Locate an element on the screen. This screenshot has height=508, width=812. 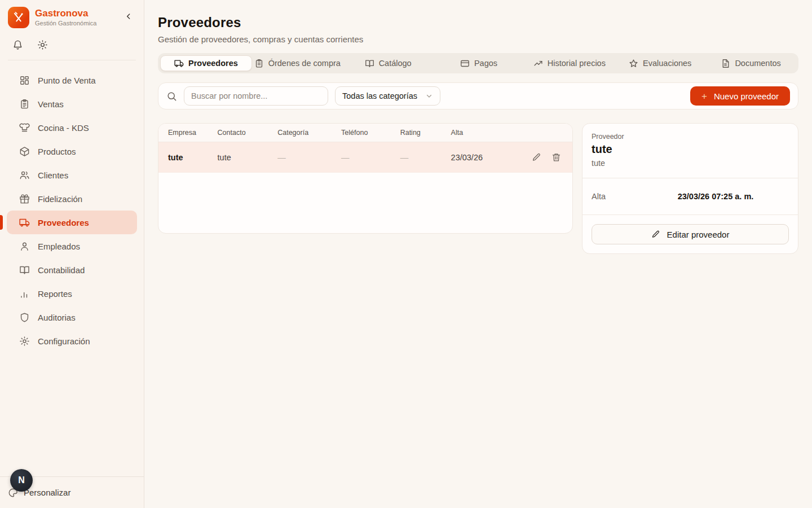
sidebar-nav: Punto de Venta Ventas Cocina - KDS is located at coordinates (72, 269).